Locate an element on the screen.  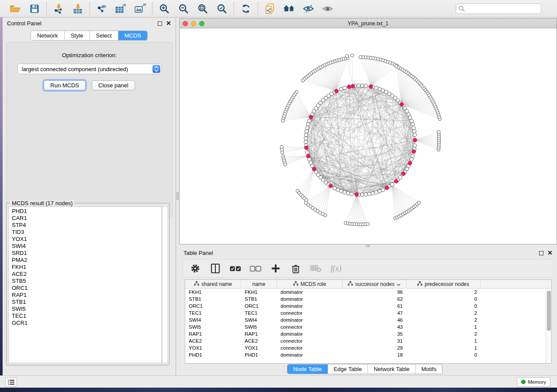
cell-shared_name: PHD1 is located at coordinates (213, 355).